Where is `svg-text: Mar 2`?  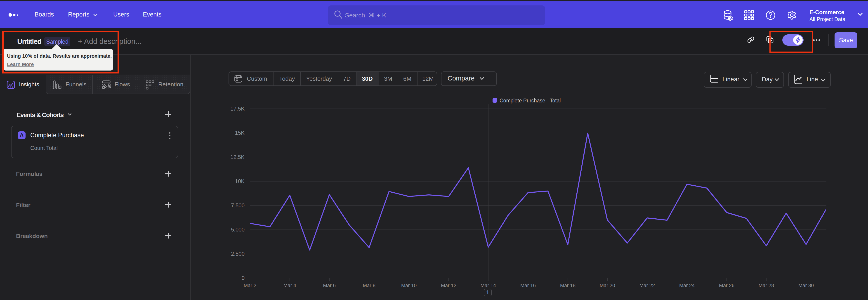
svg-text: Mar 2 is located at coordinates (250, 285).